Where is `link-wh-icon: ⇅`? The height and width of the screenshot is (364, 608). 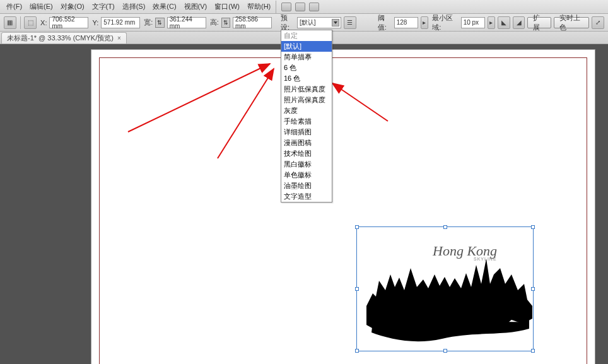 link-wh-icon: ⇅ is located at coordinates (160, 23).